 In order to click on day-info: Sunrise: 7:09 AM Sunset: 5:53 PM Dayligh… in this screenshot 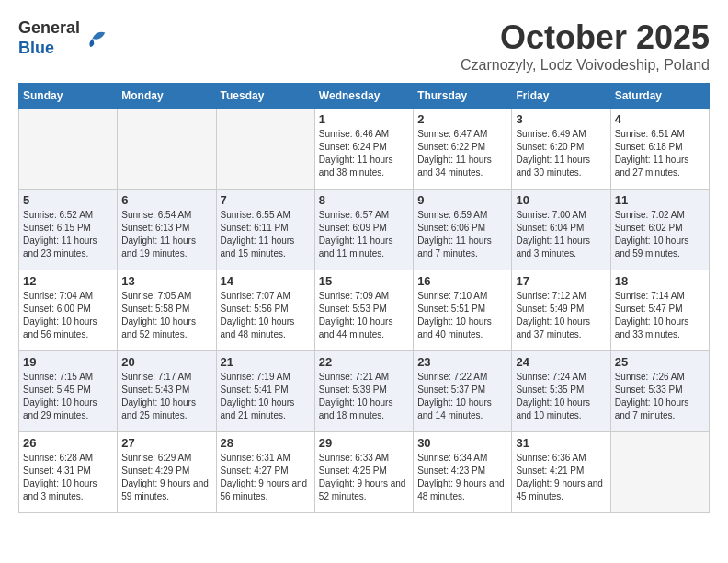, I will do `click(364, 316)`.